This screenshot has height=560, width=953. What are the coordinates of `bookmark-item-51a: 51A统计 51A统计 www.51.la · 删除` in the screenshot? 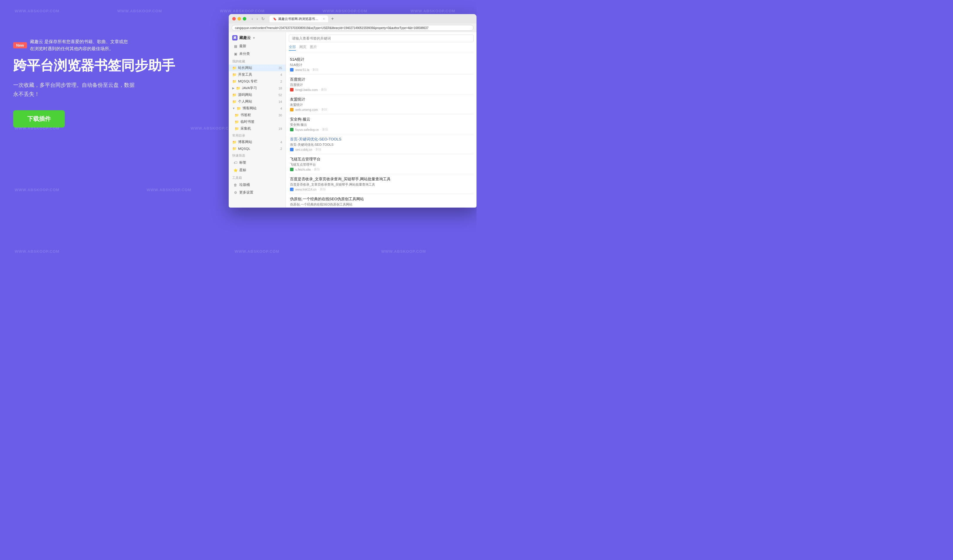 It's located at (381, 64).